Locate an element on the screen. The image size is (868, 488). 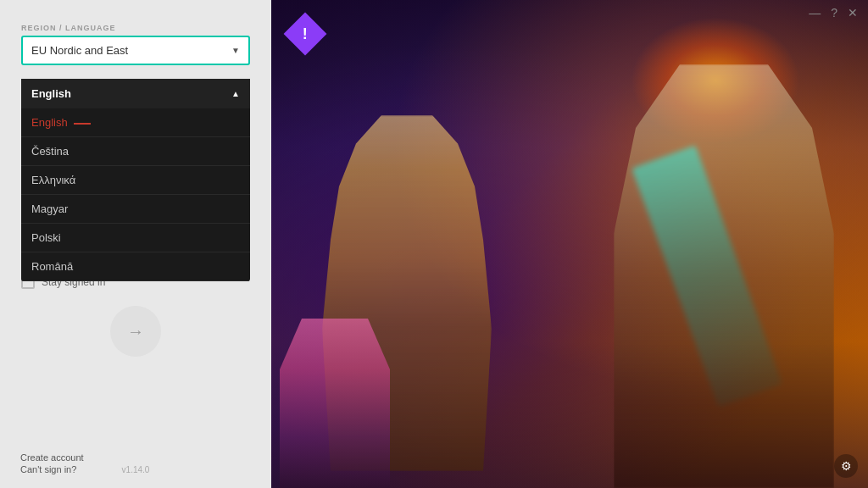
region-dropdown-arrow: ▼ is located at coordinates (236, 51).